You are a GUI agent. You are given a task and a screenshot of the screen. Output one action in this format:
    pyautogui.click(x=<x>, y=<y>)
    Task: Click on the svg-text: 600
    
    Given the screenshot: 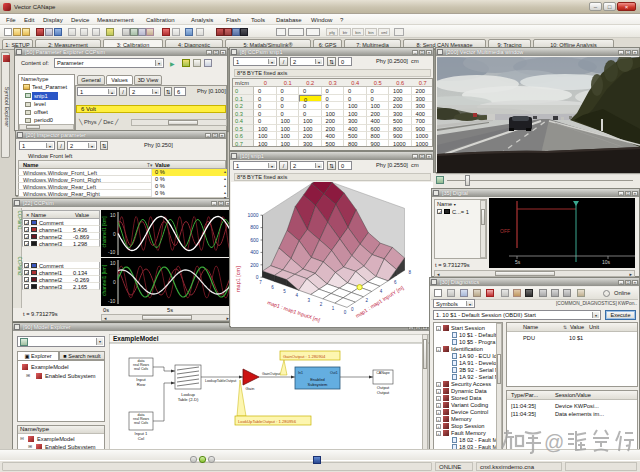 What is the action you would take?
    pyautogui.click(x=254, y=240)
    